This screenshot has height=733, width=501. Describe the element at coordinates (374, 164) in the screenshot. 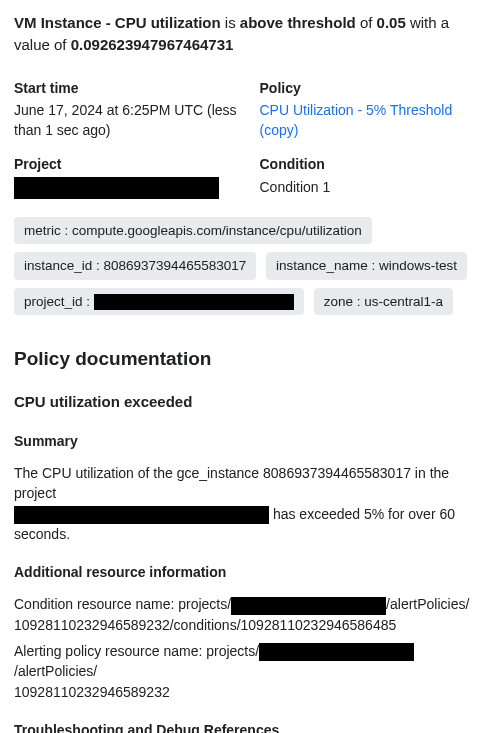

I see `condition-label: Condition` at that location.